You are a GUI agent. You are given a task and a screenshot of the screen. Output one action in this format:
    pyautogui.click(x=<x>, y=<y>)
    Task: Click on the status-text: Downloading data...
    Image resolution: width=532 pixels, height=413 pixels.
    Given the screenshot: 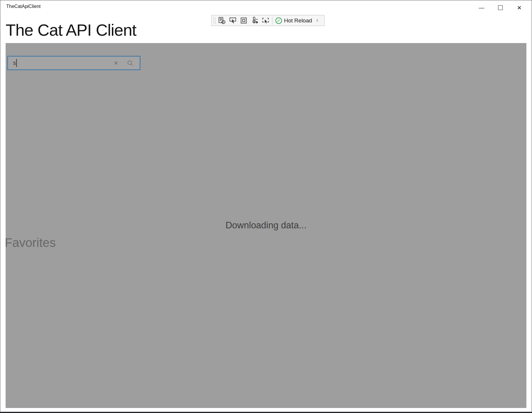 What is the action you would take?
    pyautogui.click(x=266, y=225)
    